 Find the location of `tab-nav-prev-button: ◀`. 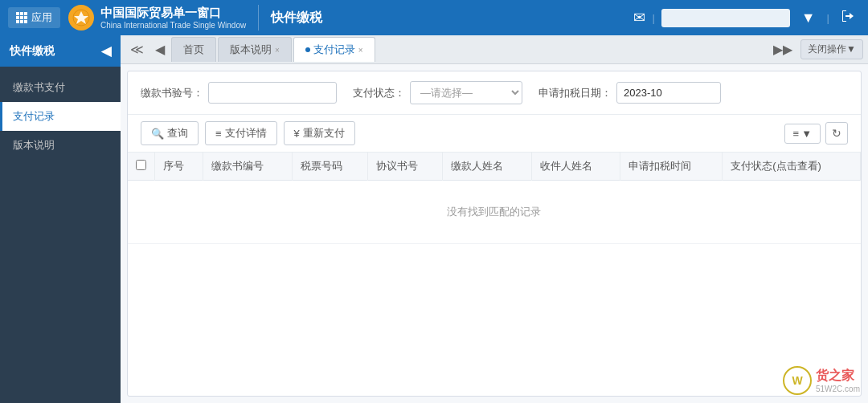

tab-nav-prev-button: ◀ is located at coordinates (160, 50).